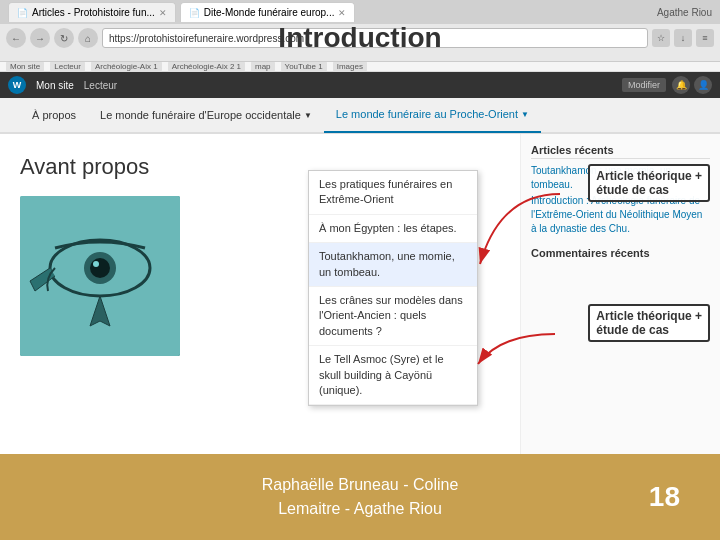 The image size is (720, 540). What do you see at coordinates (432, 115) in the screenshot?
I see `nav-proche-orient: Le monde funéraire au Proche-Orient ▼` at bounding box center [432, 115].